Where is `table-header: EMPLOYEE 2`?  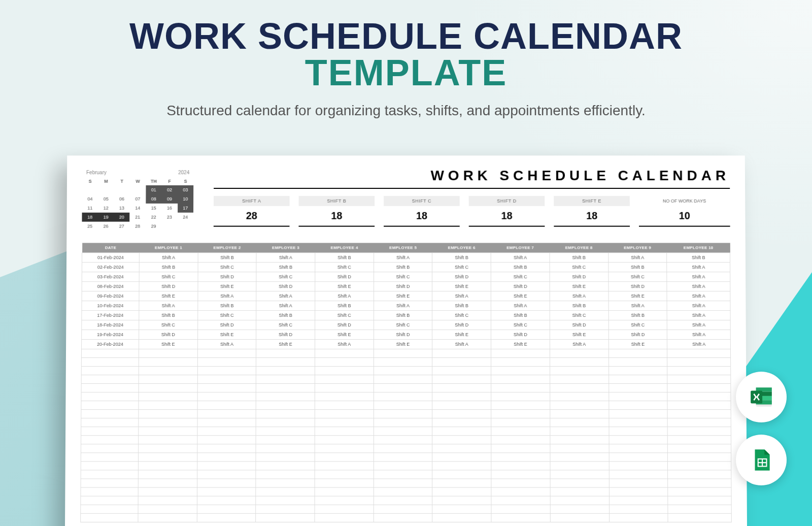
table-header: EMPLOYEE 2 is located at coordinates (227, 248).